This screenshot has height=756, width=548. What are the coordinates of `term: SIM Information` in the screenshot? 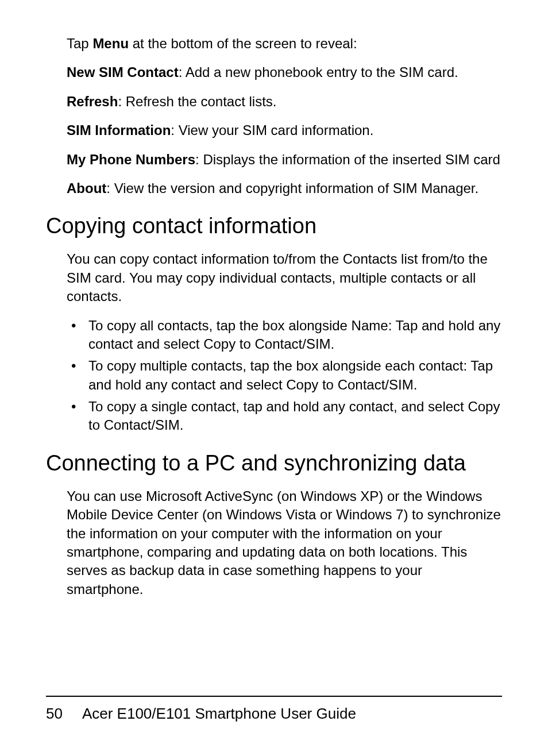 It's located at (118, 130).